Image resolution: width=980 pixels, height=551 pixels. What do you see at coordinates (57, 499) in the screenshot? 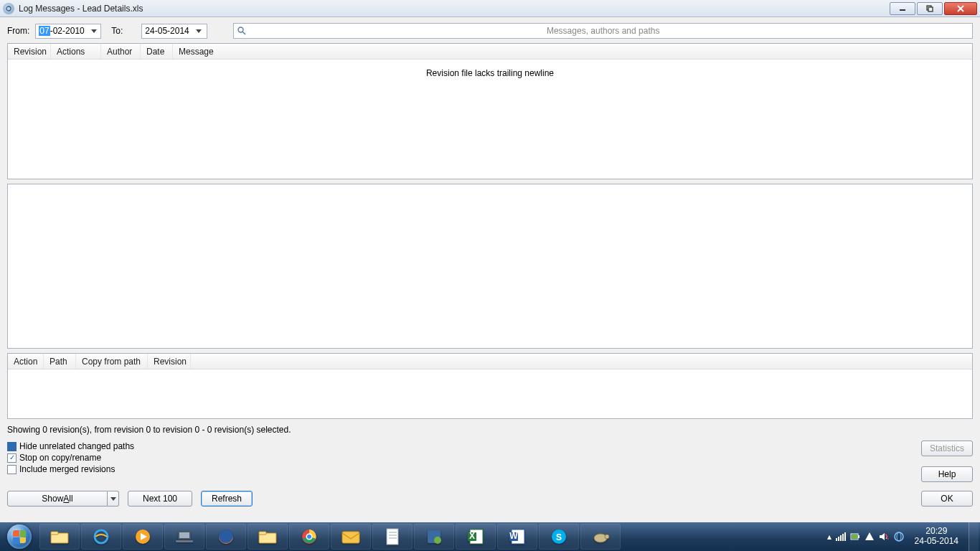
I see `show-all-button: Show All` at bounding box center [57, 499].